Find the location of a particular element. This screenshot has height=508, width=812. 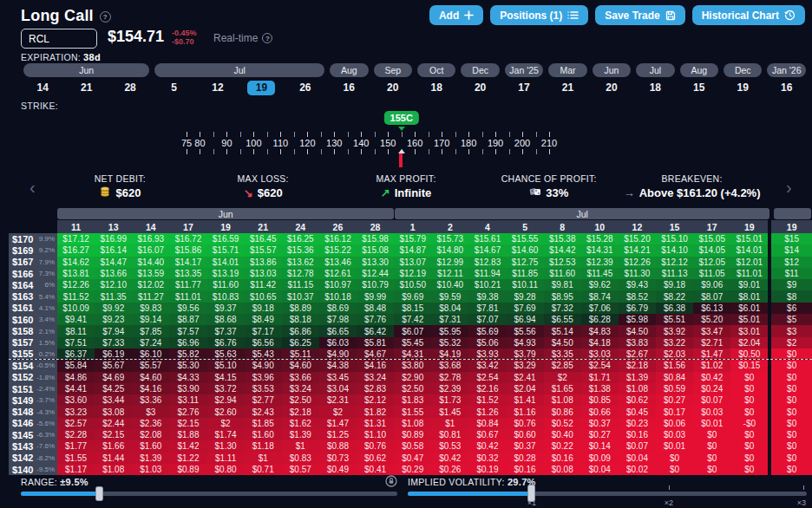

heatmap-cell: $4.16 is located at coordinates (151, 388).